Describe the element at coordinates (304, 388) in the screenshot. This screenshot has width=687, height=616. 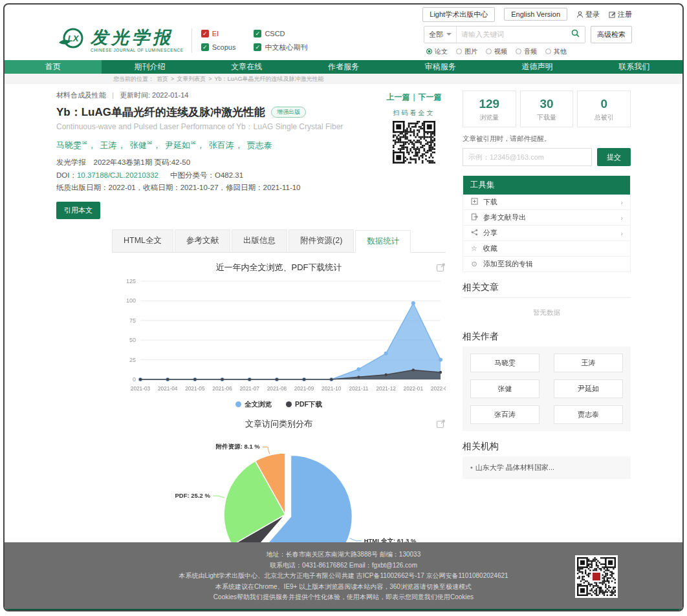
I see `svg-text: 2021-09` at that location.